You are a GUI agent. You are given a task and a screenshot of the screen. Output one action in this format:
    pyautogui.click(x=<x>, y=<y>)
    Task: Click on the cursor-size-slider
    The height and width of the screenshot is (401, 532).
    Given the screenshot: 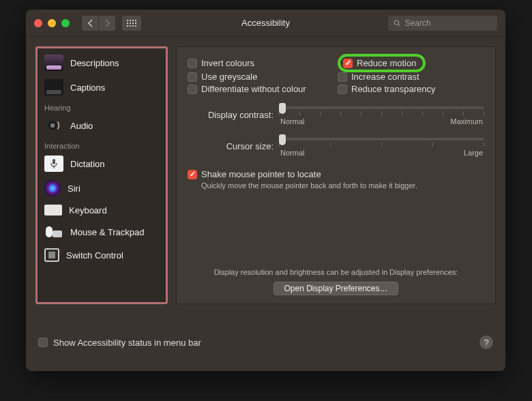 What is the action you would take?
    pyautogui.click(x=382, y=139)
    